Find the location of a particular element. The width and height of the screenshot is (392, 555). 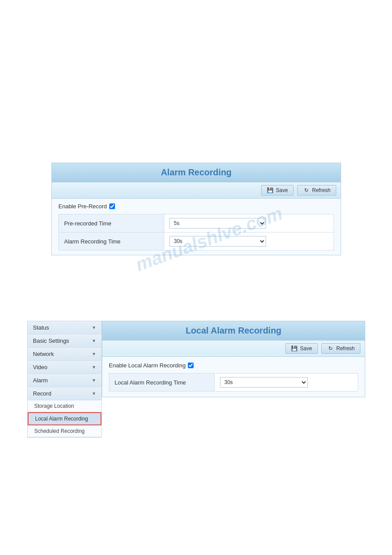

sidebar-network-label: Network is located at coordinates (43, 354).